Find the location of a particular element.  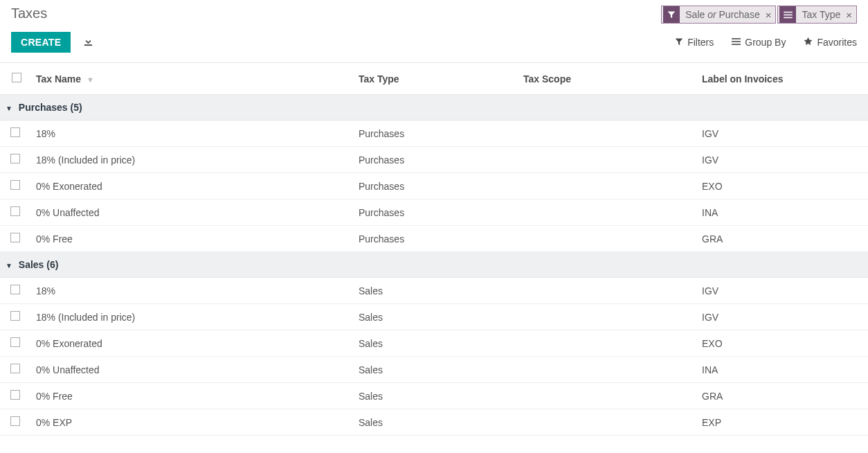

table-row: 0% FreePurchasesGRA is located at coordinates (434, 239).